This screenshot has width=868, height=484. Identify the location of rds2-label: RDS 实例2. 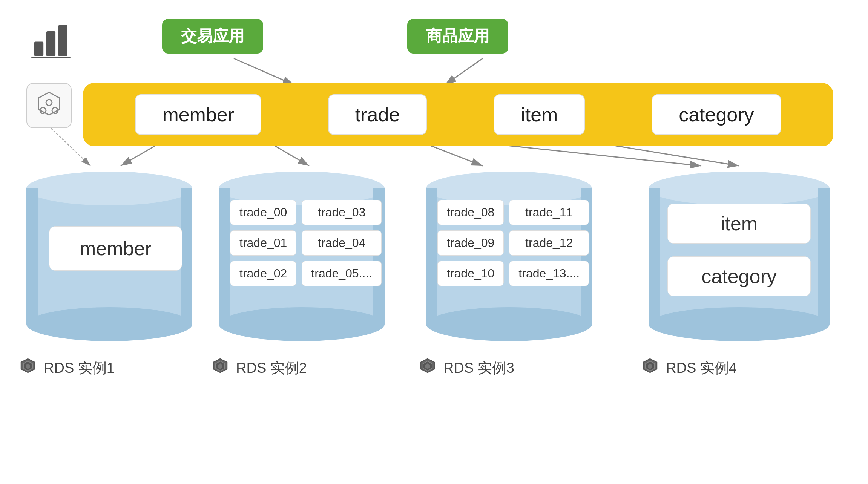
(302, 368).